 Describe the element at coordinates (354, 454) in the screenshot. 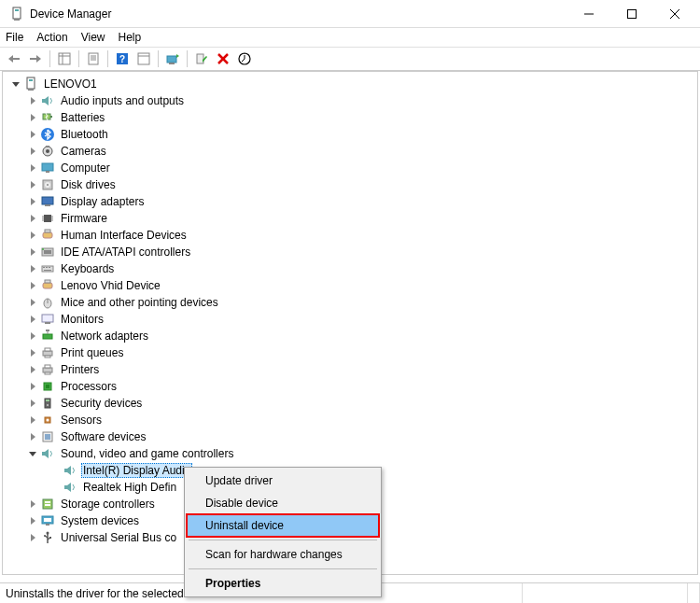

I see `category-sound: Sound, video and game controllers` at that location.